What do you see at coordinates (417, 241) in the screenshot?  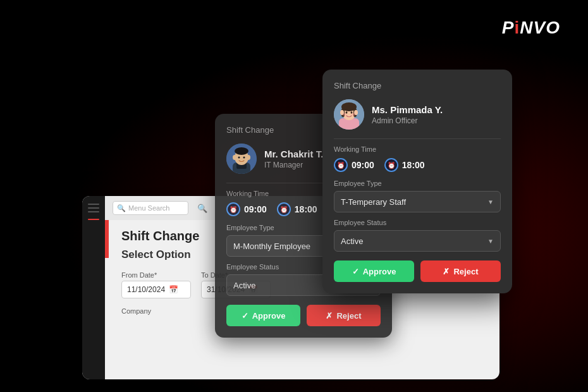 I see `card-front-emp-status-dropdown: Active ▼` at bounding box center [417, 241].